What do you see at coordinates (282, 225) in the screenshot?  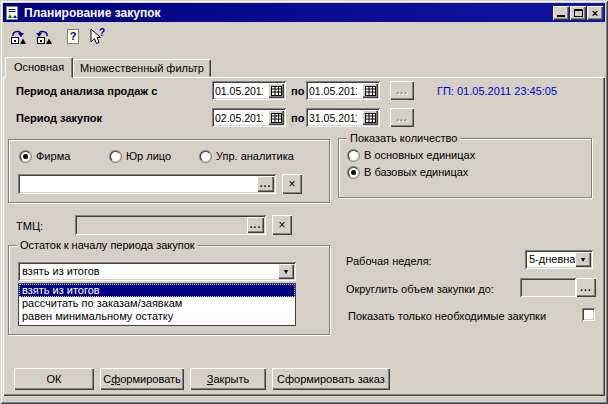 I see `tmc-clear-button: ×` at bounding box center [282, 225].